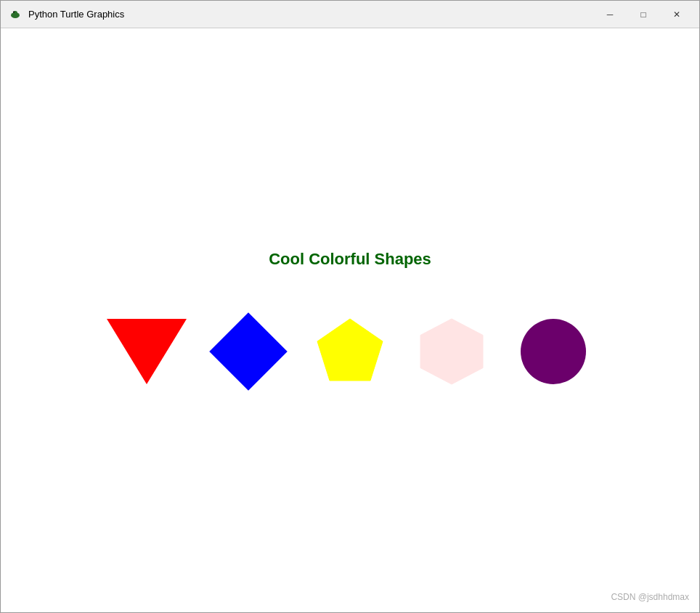 The image size is (700, 613). Describe the element at coordinates (553, 352) in the screenshot. I see `circle-container` at that location.